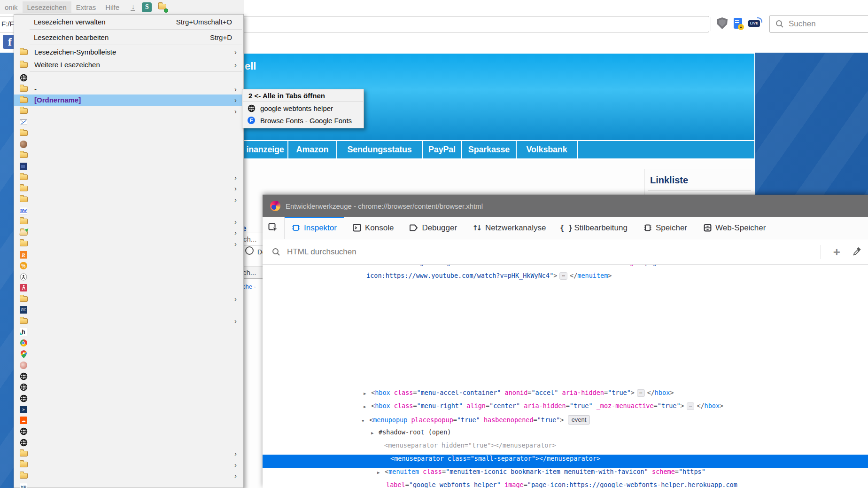  What do you see at coordinates (129, 65) in the screenshot?
I see `menu-folder-item: Weitere Lesezeichen›` at bounding box center [129, 65].